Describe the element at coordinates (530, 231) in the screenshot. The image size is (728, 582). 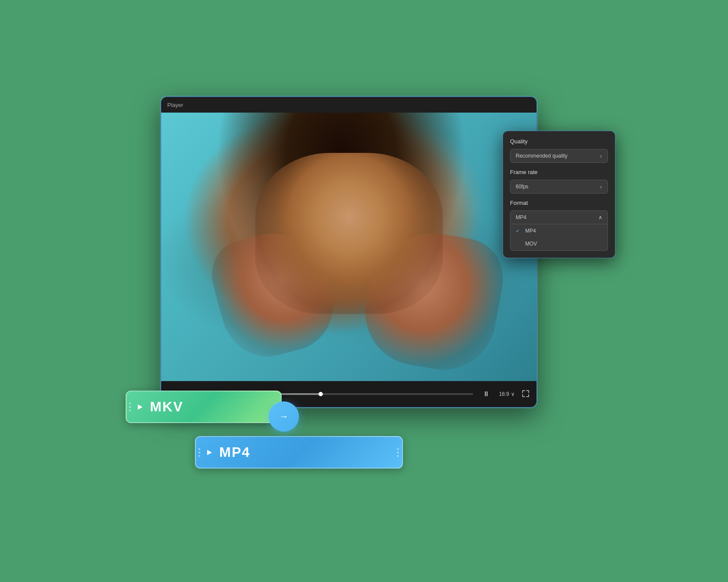
I see `format-option-mp4-label: MP4` at that location.